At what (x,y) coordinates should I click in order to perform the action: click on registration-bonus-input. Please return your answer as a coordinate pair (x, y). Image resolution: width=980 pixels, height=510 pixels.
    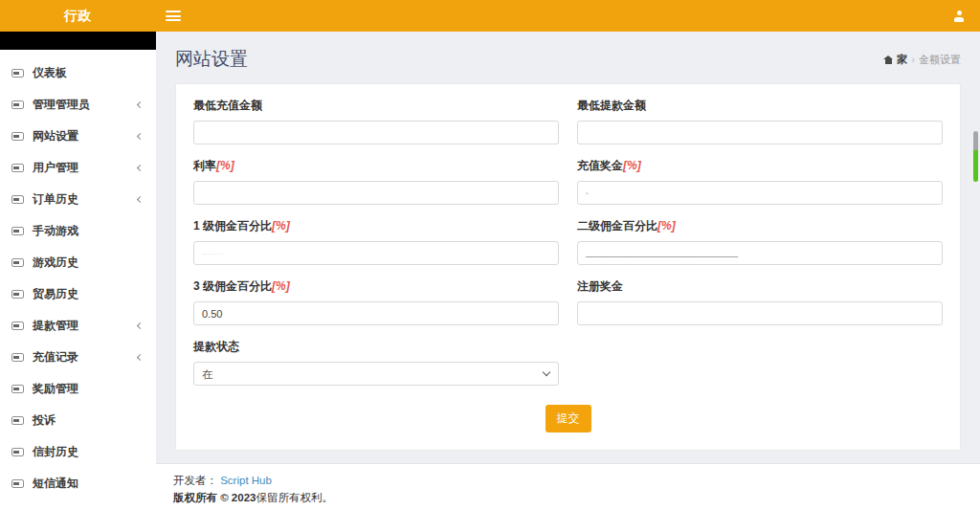
    Looking at the image, I should click on (760, 314).